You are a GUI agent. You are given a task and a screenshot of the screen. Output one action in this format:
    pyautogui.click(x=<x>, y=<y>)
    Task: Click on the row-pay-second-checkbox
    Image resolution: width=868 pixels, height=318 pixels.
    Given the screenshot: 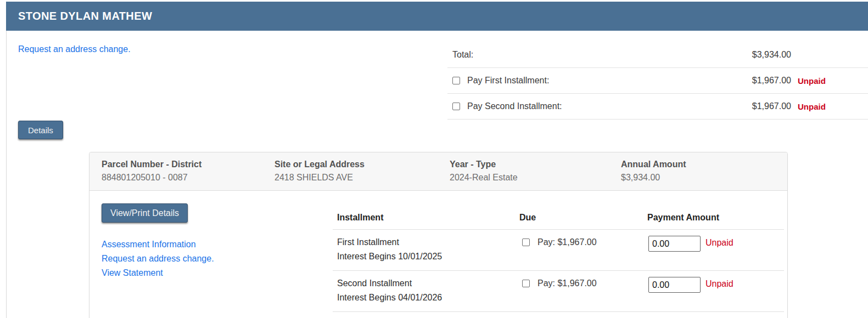 What is the action you would take?
    pyautogui.click(x=526, y=283)
    